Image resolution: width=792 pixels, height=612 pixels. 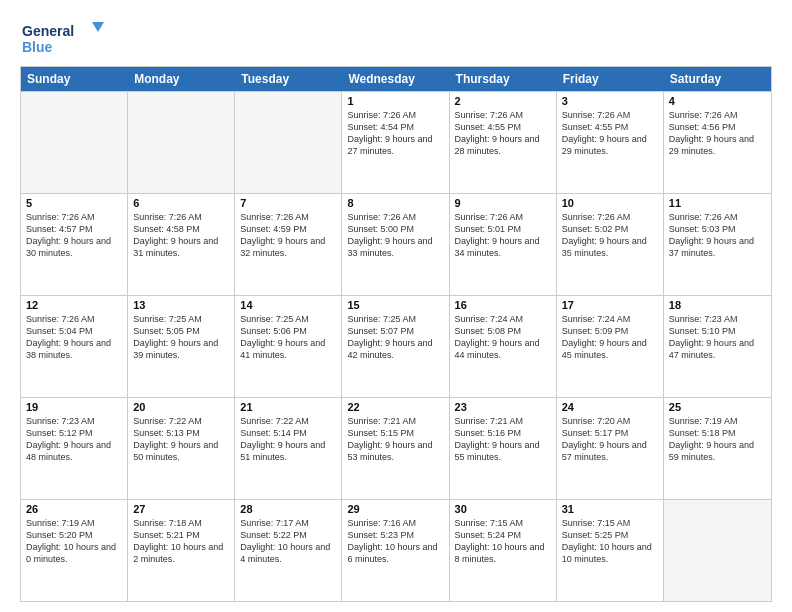 I want to click on calendar-cell: 4Sunrise: 7:26 AMSunset: 4:56 PMDaylight…, so click(x=718, y=142).